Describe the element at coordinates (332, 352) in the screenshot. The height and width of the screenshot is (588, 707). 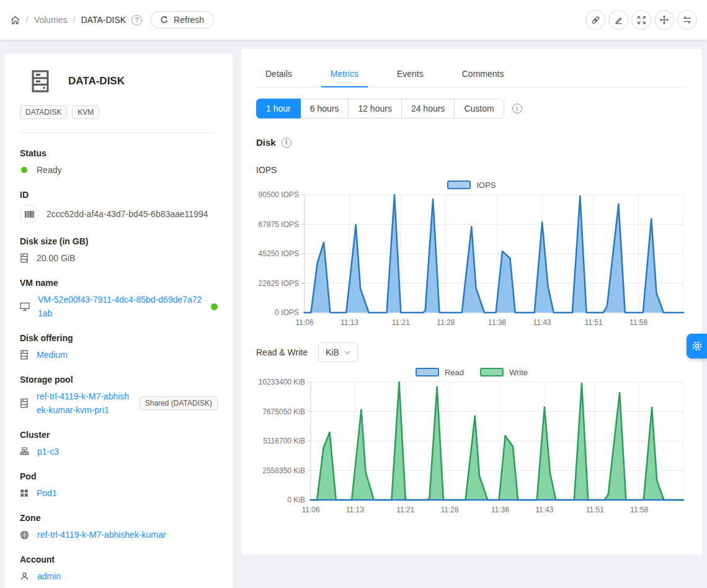
I see `unit-select-value: KiB` at that location.